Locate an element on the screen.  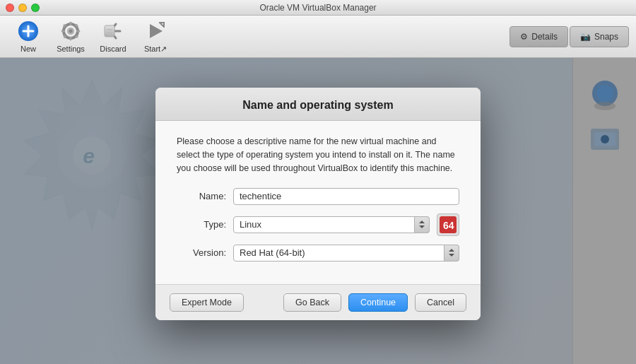
tab-snapshots: 📷 Snaps is located at coordinates (599, 37).